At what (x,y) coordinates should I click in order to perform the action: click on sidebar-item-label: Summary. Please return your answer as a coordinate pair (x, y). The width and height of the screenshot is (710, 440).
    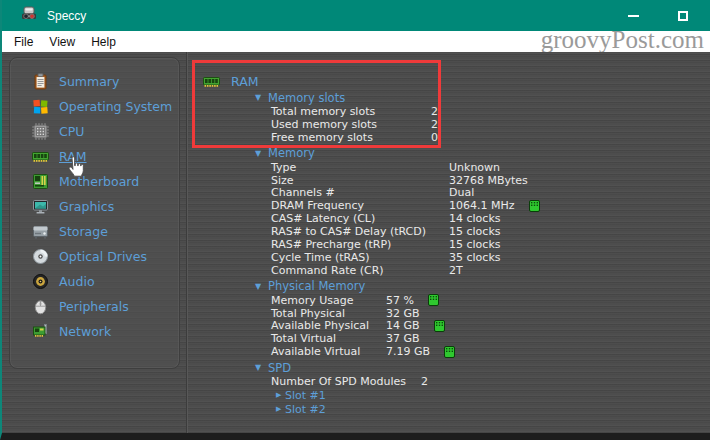
    Looking at the image, I should click on (89, 82).